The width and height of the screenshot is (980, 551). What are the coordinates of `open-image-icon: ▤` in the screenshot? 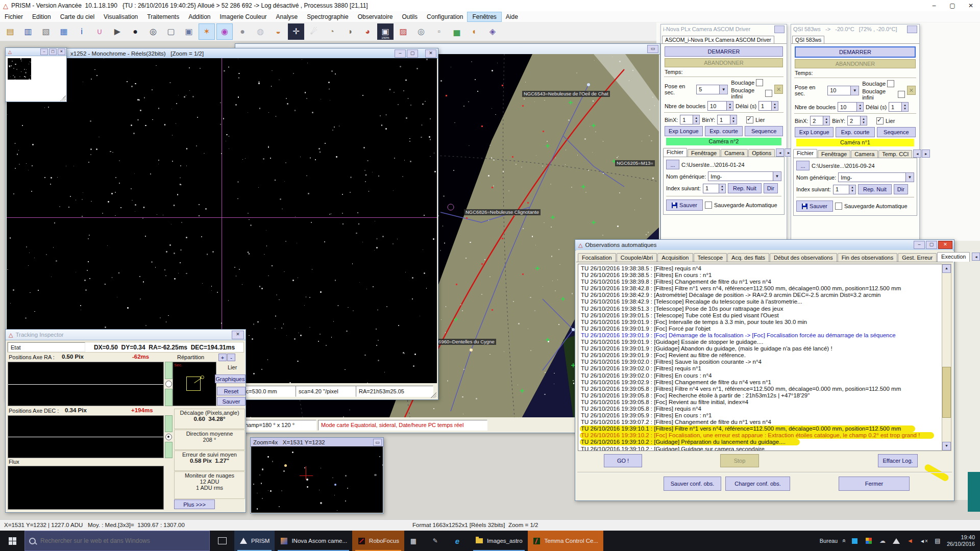 It's located at (10, 32).